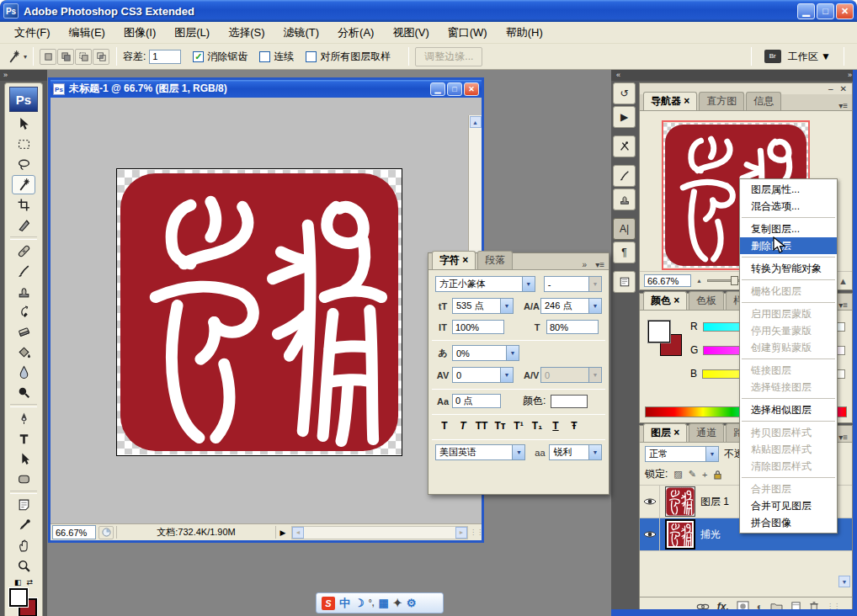 Image resolution: width=857 pixels, height=616 pixels. Describe the element at coordinates (665, 433) in the screenshot. I see `tab-layers: 图层 ×` at that location.